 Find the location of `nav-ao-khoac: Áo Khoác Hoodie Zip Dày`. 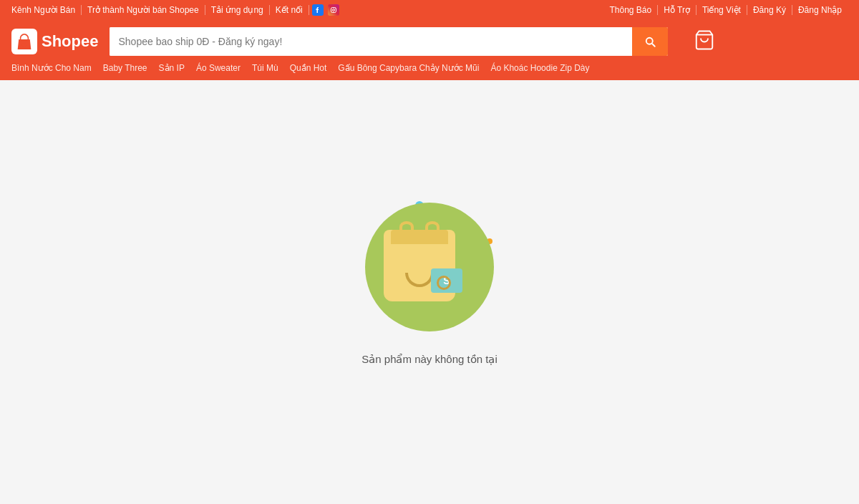

nav-ao-khoac: Áo Khoác Hoodie Zip Dày is located at coordinates (540, 68).